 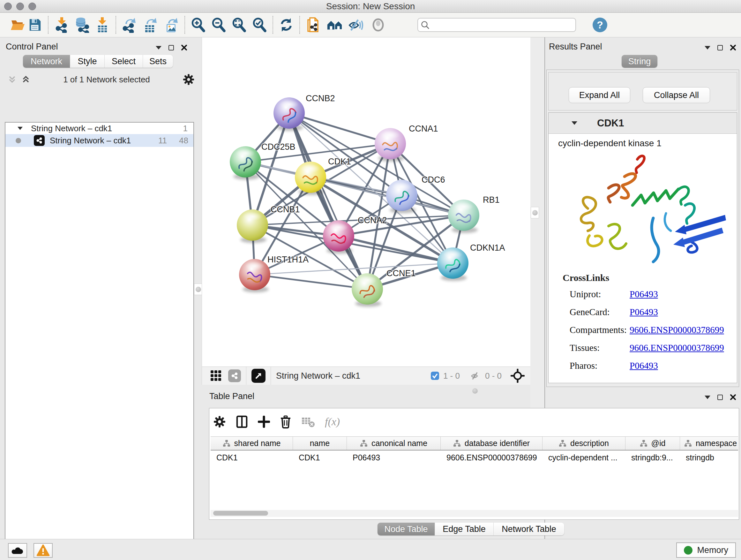 I want to click on import-network-from-database-button, so click(x=82, y=25).